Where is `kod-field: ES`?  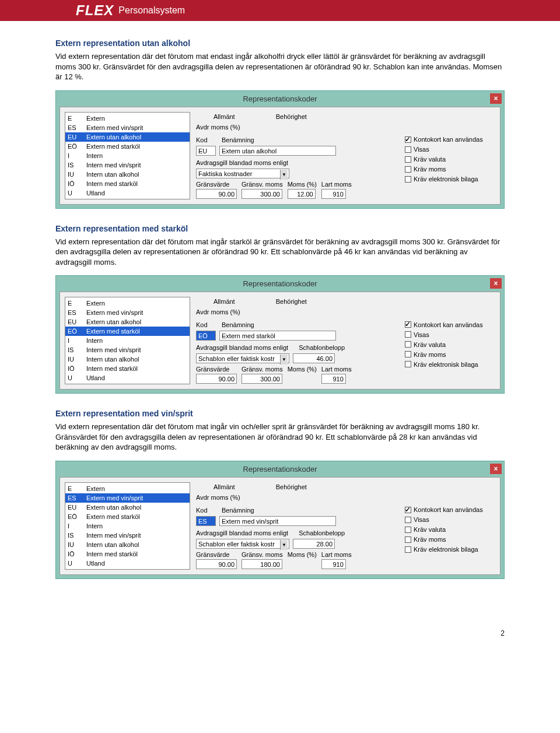 kod-field: ES is located at coordinates (206, 521).